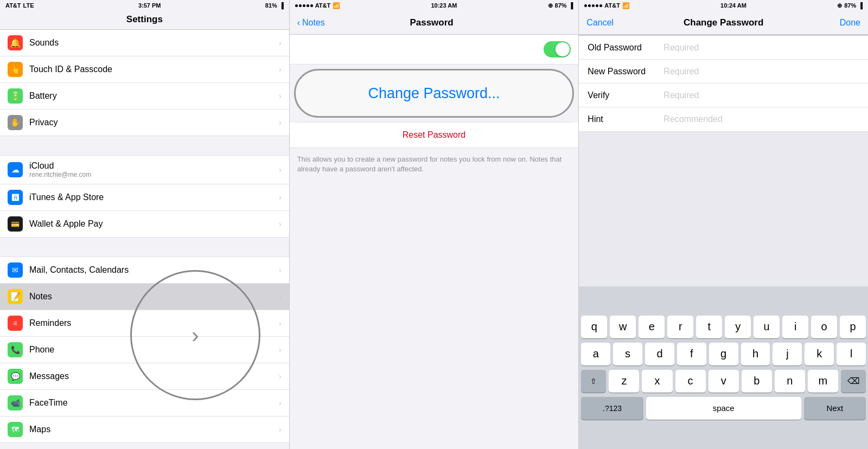 This screenshot has width=868, height=449. What do you see at coordinates (144, 69) in the screenshot?
I see `settings-item-touchid: 👆 Touch ID & Passcode ›` at bounding box center [144, 69].